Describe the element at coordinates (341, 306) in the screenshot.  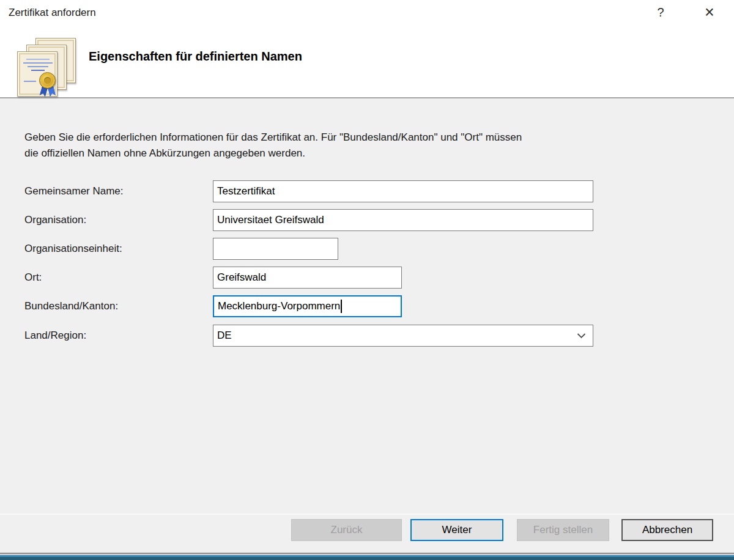
I see `text-caret` at that location.